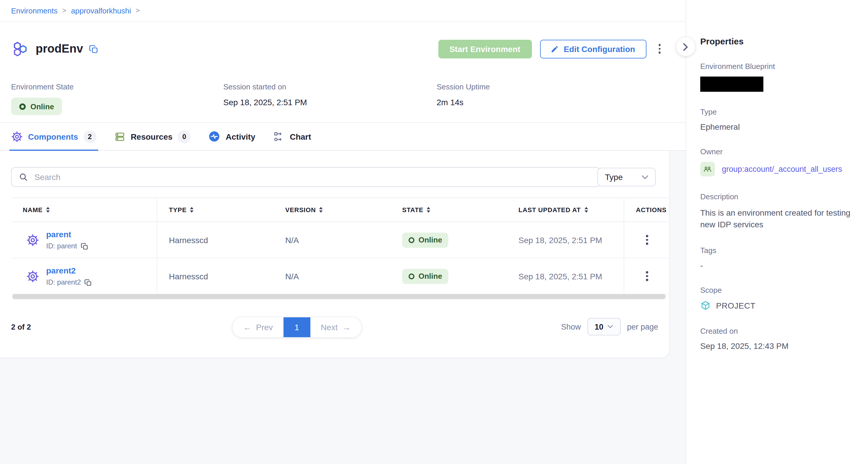  Describe the element at coordinates (555, 49) in the screenshot. I see `pencil-icon` at that location.